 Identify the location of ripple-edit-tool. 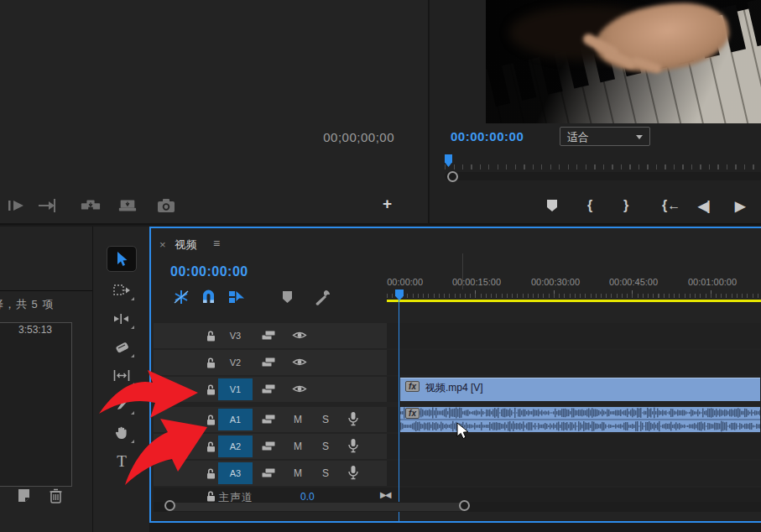
(122, 319).